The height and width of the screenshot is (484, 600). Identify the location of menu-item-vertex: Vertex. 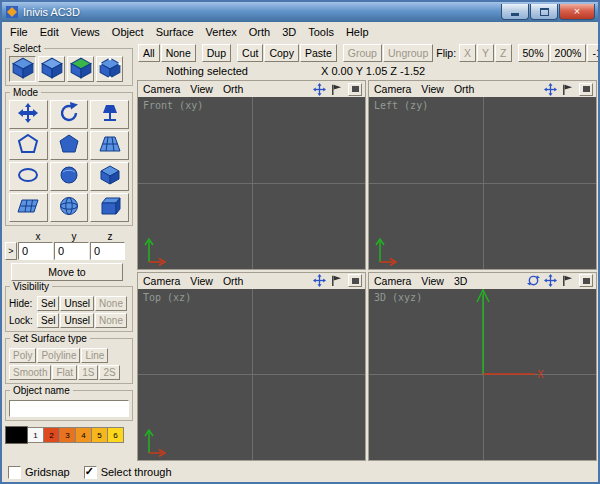
(222, 32).